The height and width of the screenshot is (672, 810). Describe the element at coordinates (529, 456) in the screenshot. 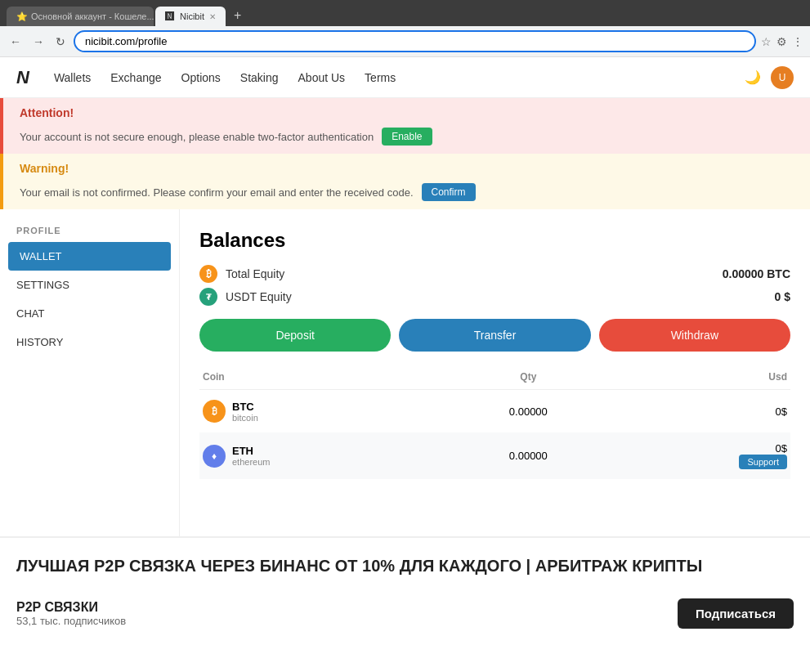

I see `eth-qty: 0.00000` at that location.